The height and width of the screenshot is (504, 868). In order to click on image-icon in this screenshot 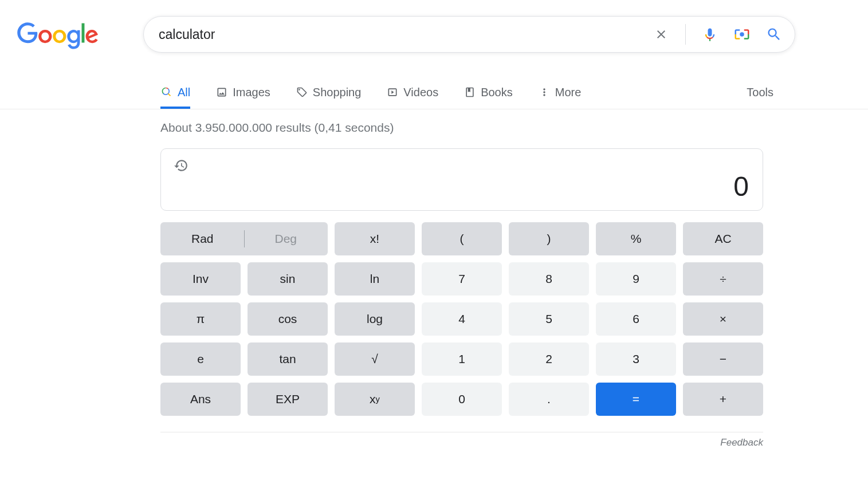, I will do `click(222, 92)`.